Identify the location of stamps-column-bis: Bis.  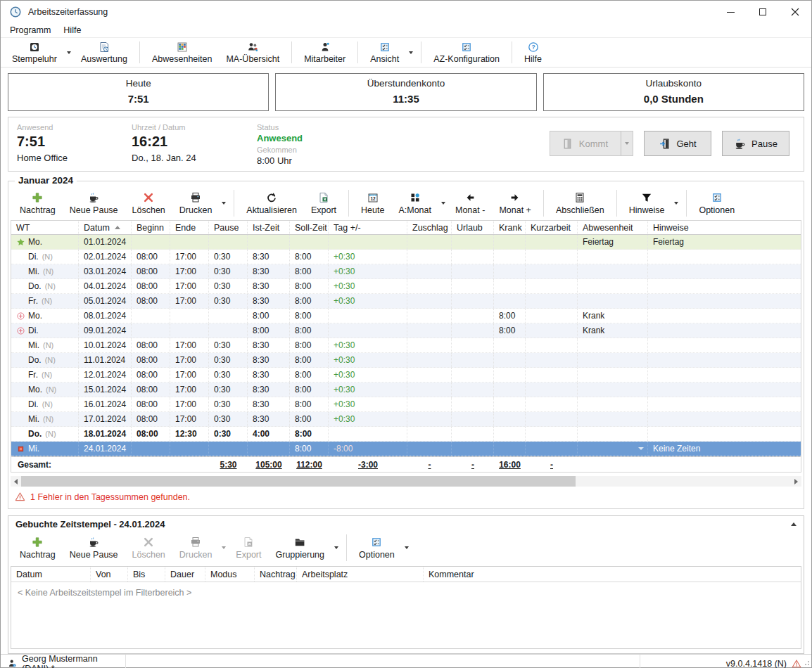
(146, 574).